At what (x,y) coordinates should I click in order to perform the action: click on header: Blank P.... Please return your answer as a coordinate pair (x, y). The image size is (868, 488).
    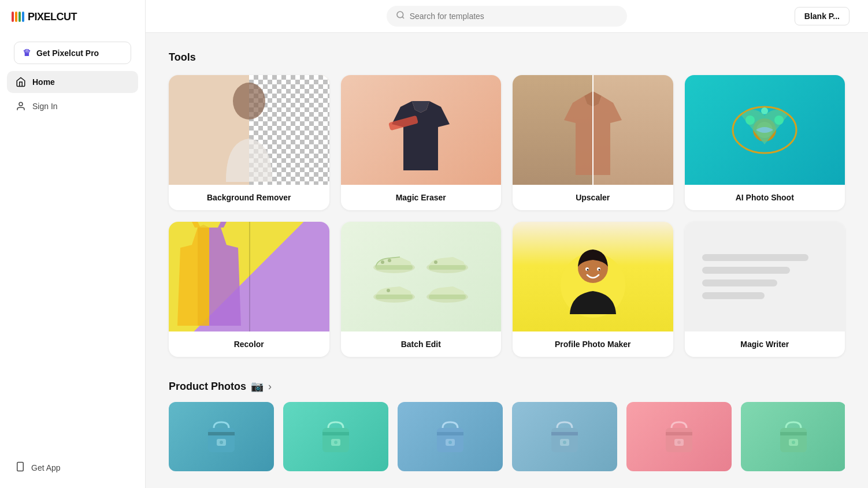
    Looking at the image, I should click on (507, 16).